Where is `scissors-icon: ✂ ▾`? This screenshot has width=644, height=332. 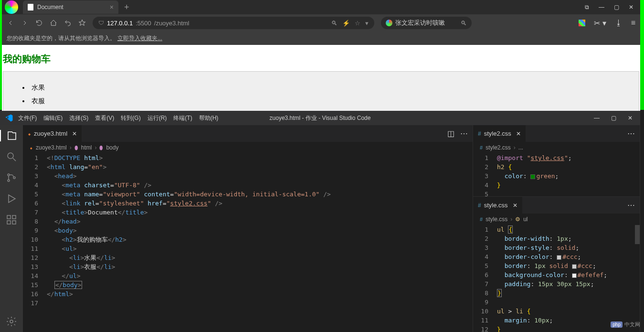 scissors-icon: ✂ ▾ is located at coordinates (600, 23).